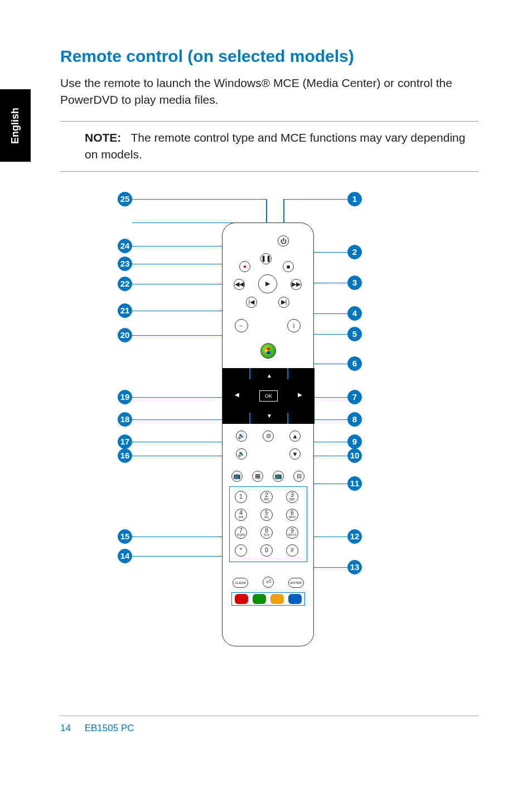 The width and height of the screenshot is (532, 802). I want to click on nav-up-icon: ▲, so click(269, 376).